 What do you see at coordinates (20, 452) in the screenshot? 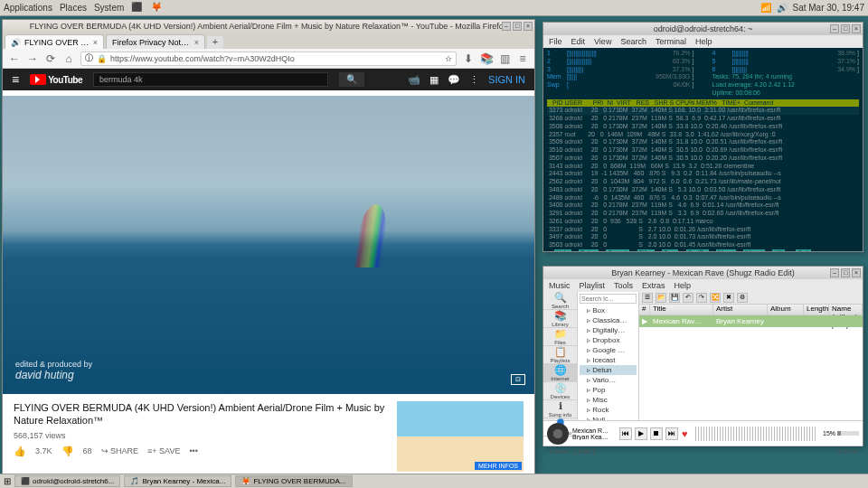
I see `like-button: 👍` at bounding box center [20, 452].